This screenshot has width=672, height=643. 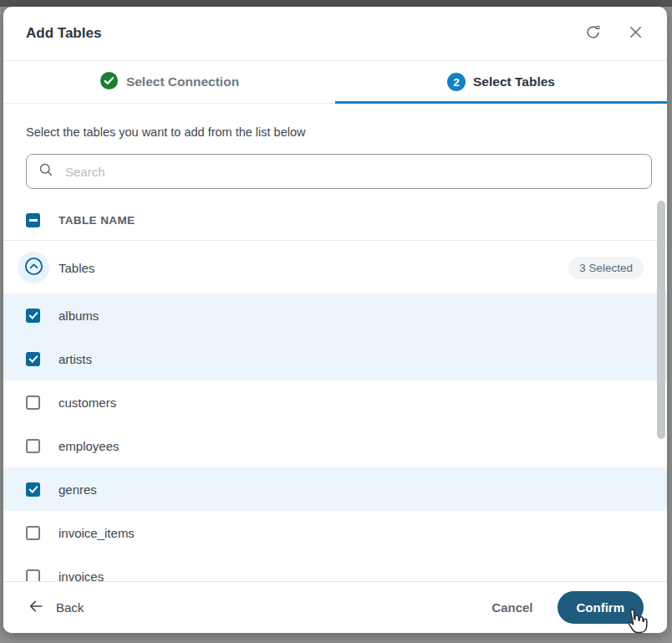 I want to click on tab-label: Select Tables, so click(x=514, y=82).